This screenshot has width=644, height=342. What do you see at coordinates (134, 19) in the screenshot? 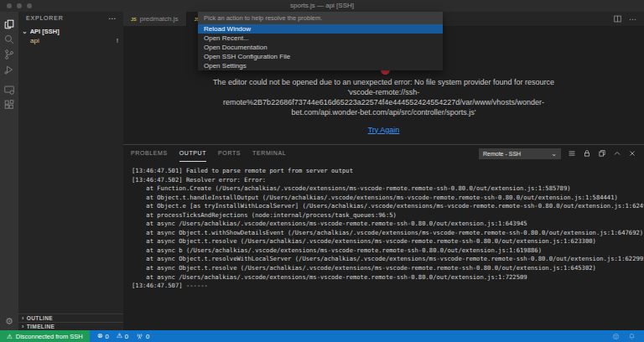
I see `js-file-icon: JS` at bounding box center [134, 19].